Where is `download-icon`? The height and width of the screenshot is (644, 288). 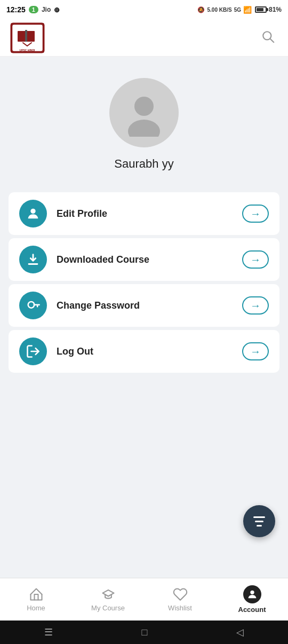 download-icon is located at coordinates (33, 260).